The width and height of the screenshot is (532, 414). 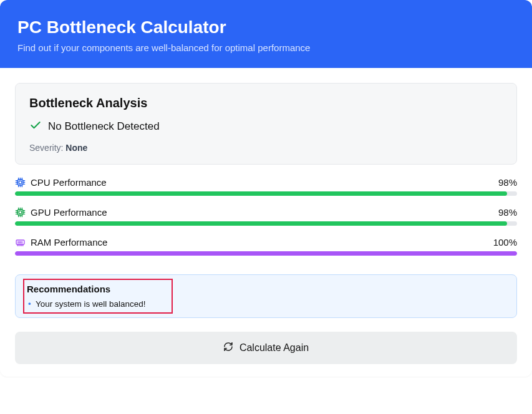 I want to click on cpu-progress, so click(x=266, y=193).